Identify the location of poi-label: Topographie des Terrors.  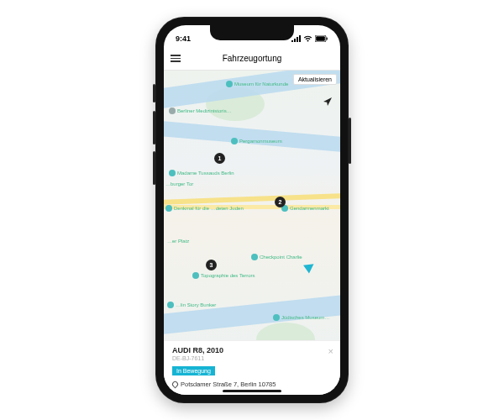
(223, 276).